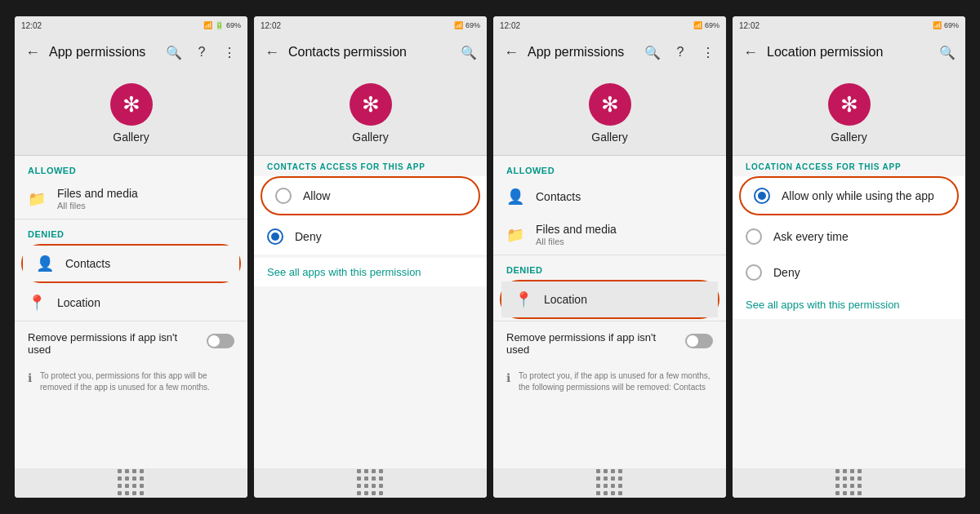 Image resolution: width=980 pixels, height=514 pixels. I want to click on toggle-row-1: Remove permissions if app isn't used, so click(131, 343).